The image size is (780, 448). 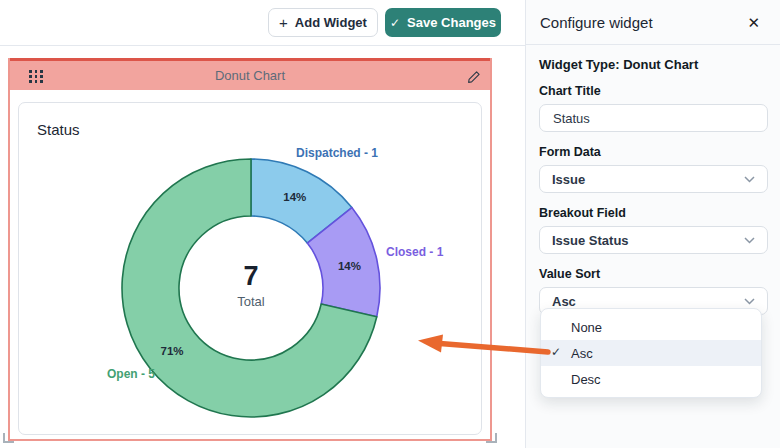 What do you see at coordinates (474, 77) in the screenshot?
I see `edit-pencil-icon` at bounding box center [474, 77].